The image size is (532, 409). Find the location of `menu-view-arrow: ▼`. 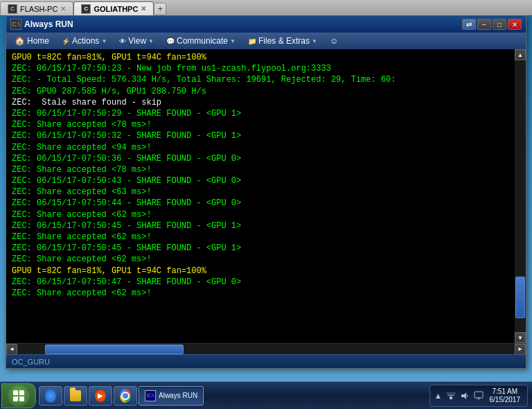

menu-view-arrow: ▼ is located at coordinates (151, 42).